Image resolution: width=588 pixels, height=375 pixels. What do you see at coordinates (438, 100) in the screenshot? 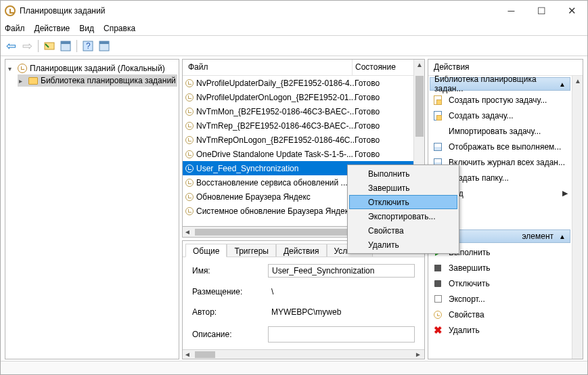
I see `task-icon` at bounding box center [438, 100].